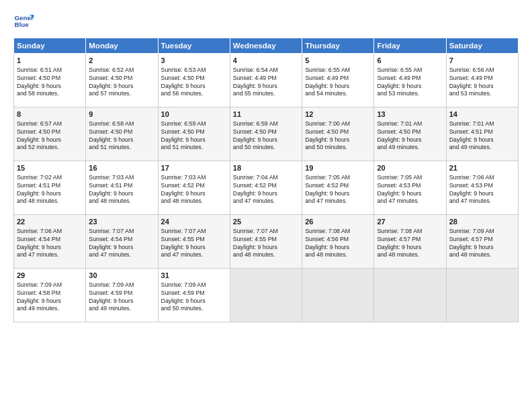  Describe the element at coordinates (50, 232) in the screenshot. I see `day-info: Sunrise: 7:06 AM` at that location.